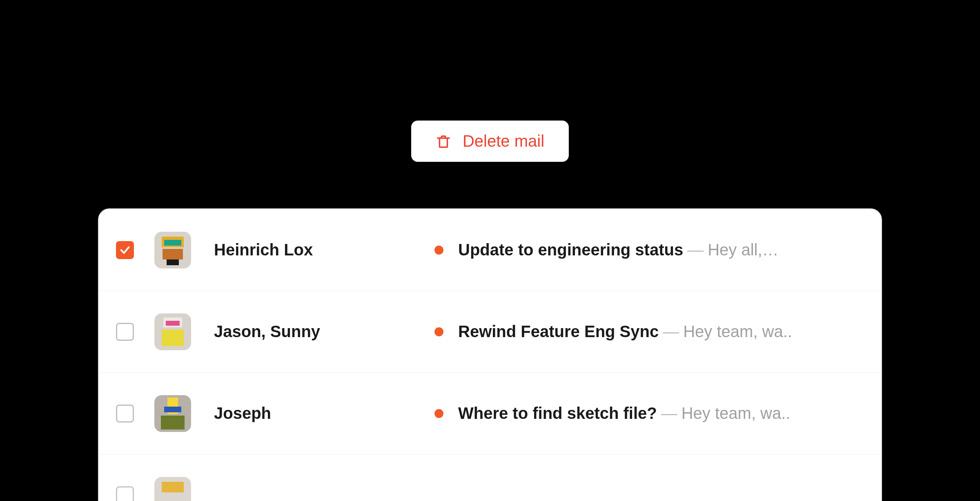 The height and width of the screenshot is (501, 980). What do you see at coordinates (503, 141) in the screenshot?
I see `delete-mail-label: Delete mail` at bounding box center [503, 141].